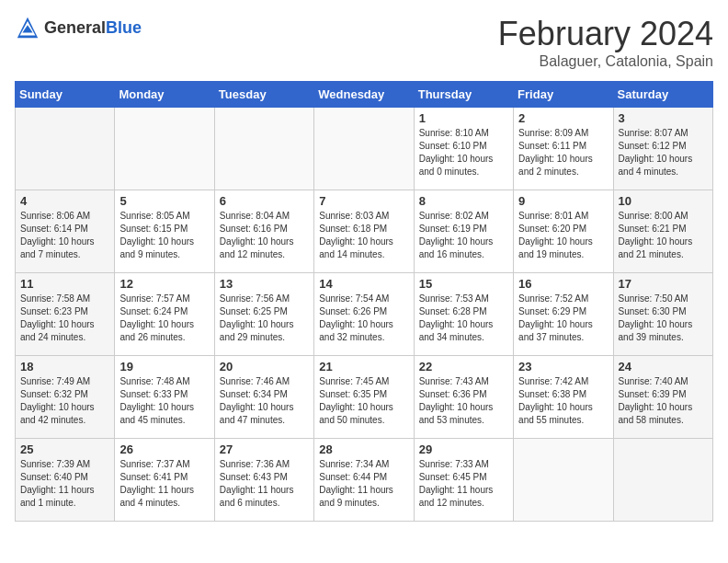  I want to click on day-number: 3, so click(664, 118).